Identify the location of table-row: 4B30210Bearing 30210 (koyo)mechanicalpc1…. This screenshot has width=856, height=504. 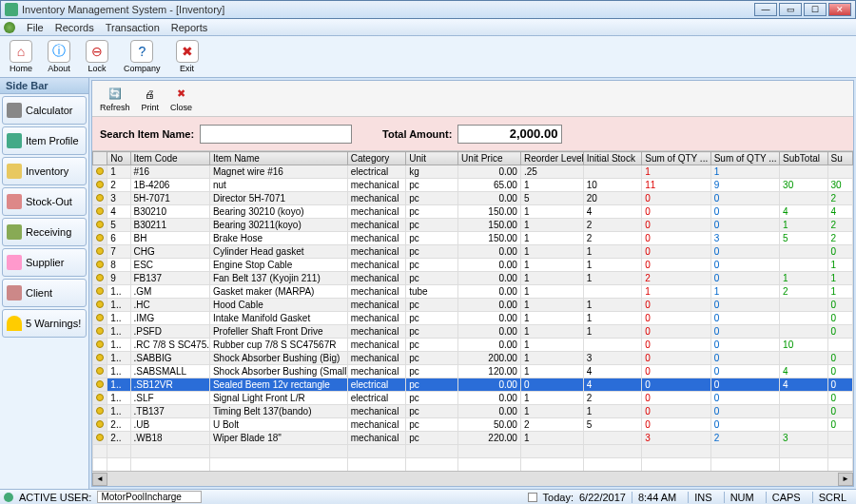
(474, 212).